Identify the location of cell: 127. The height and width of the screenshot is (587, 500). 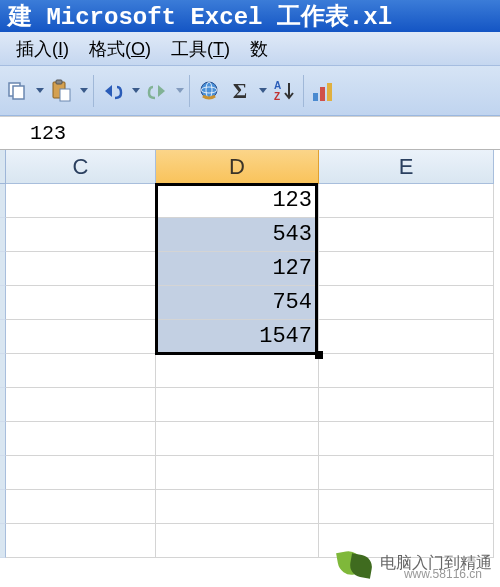
(238, 269).